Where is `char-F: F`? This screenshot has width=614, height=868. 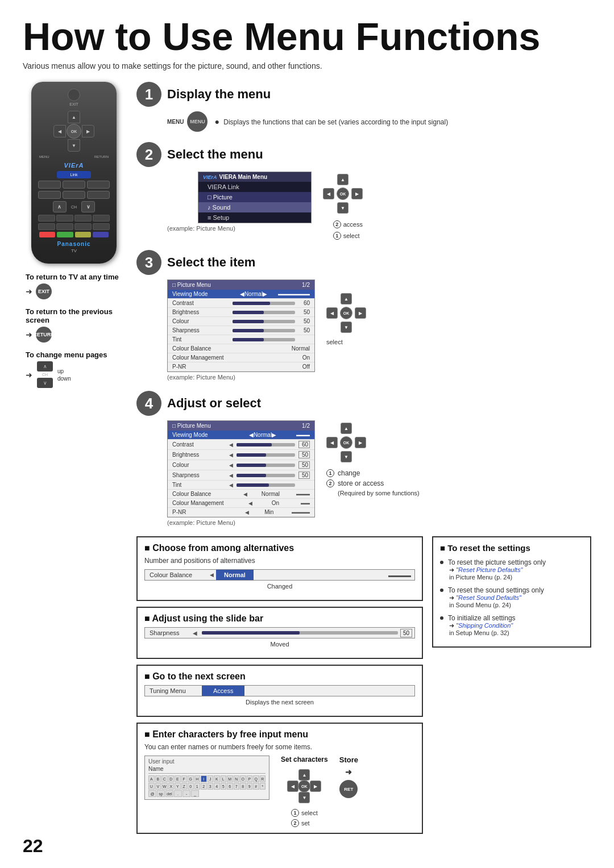 char-F: F is located at coordinates (184, 779).